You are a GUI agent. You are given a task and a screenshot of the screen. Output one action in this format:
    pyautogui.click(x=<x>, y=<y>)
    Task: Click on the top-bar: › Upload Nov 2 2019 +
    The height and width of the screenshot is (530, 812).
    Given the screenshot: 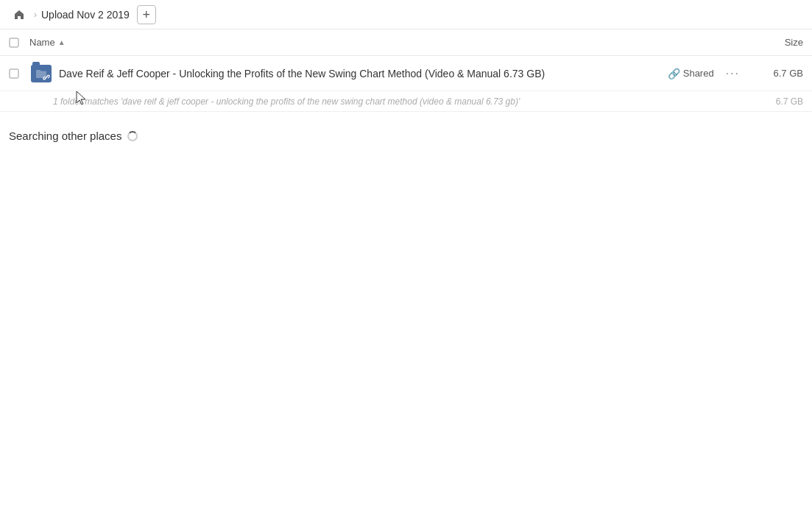 What is the action you would take?
    pyautogui.click(x=406, y=15)
    